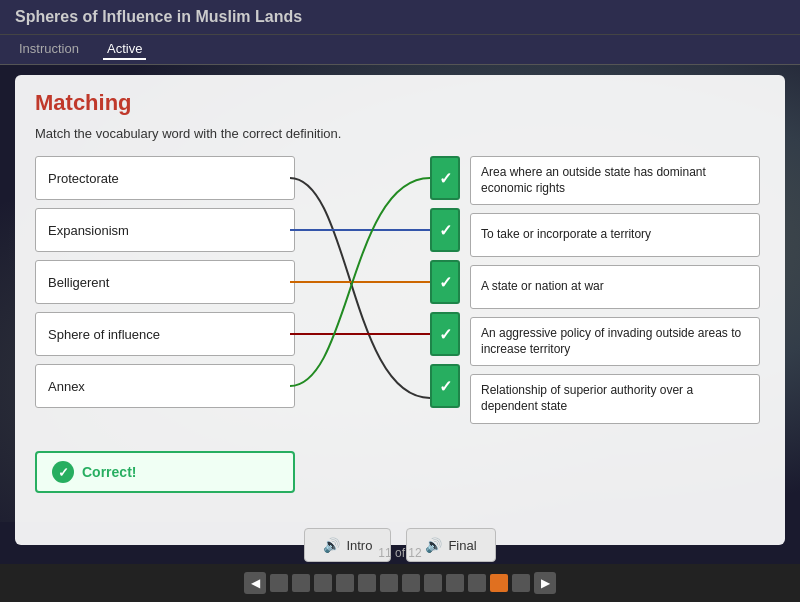  What do you see at coordinates (165, 178) in the screenshot?
I see `term-1: Protectorate` at bounding box center [165, 178].